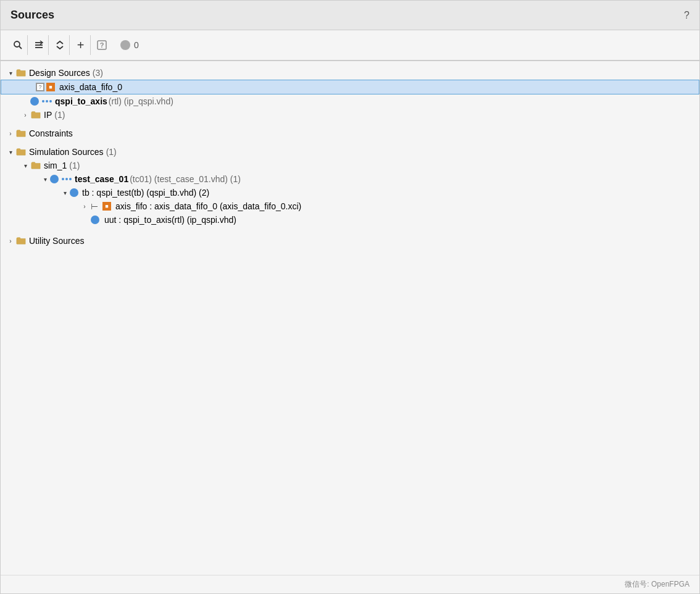 The width and height of the screenshot is (700, 594). What do you see at coordinates (25, 165) in the screenshot?
I see `sim1-chevron: ▾` at bounding box center [25, 165].